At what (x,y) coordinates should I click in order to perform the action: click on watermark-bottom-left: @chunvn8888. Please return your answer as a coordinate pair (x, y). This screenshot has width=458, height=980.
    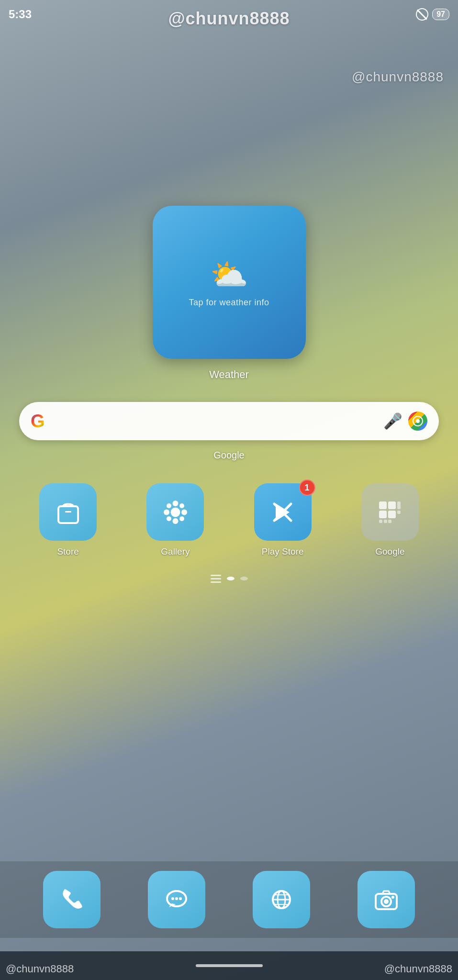
    Looking at the image, I should click on (40, 969).